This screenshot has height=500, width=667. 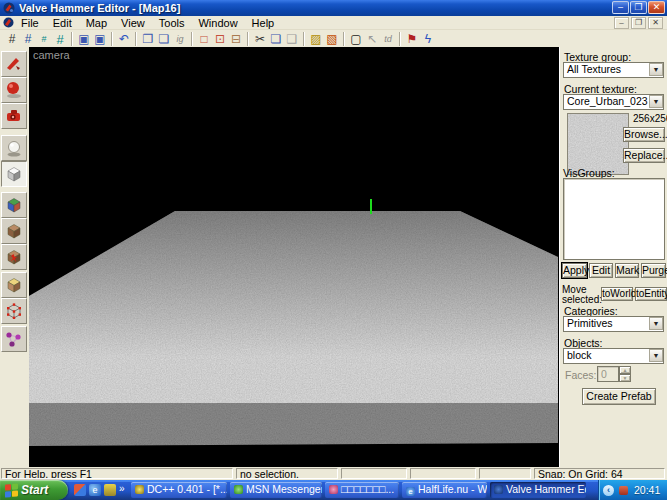 What do you see at coordinates (238, 490) in the screenshot?
I see `msn-messenger-icon` at bounding box center [238, 490].